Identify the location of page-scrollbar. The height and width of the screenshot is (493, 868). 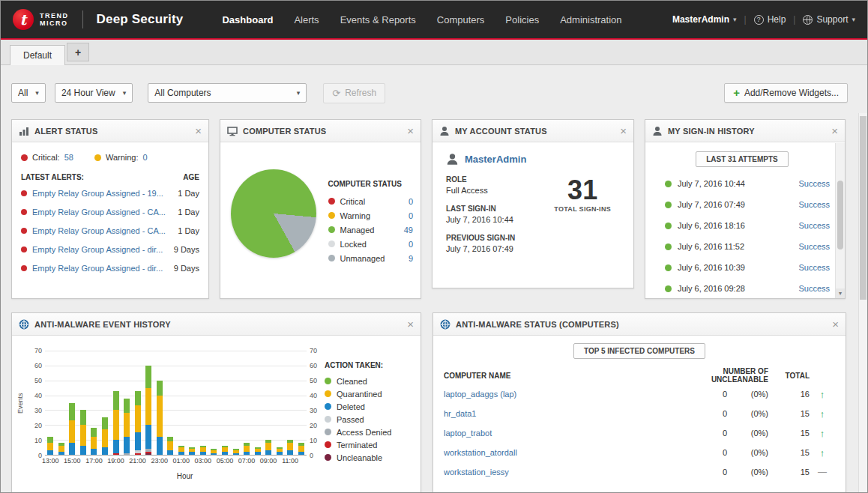
(863, 303).